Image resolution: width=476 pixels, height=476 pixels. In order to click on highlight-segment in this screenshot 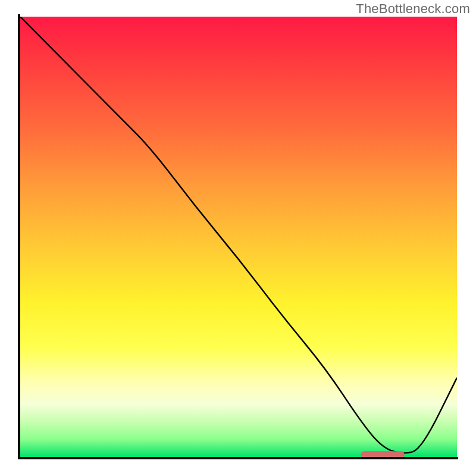, I will do `click(383, 454)`.